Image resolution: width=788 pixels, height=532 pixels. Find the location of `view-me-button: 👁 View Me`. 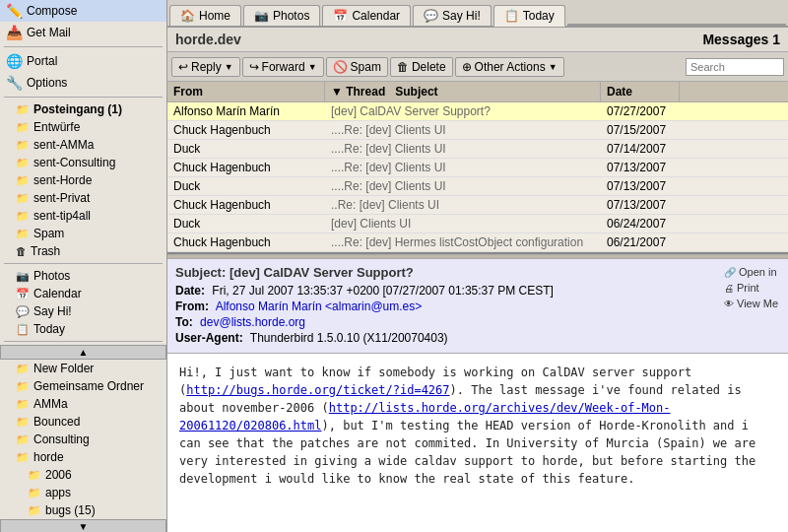

view-me-button: 👁 View Me is located at coordinates (751, 303).